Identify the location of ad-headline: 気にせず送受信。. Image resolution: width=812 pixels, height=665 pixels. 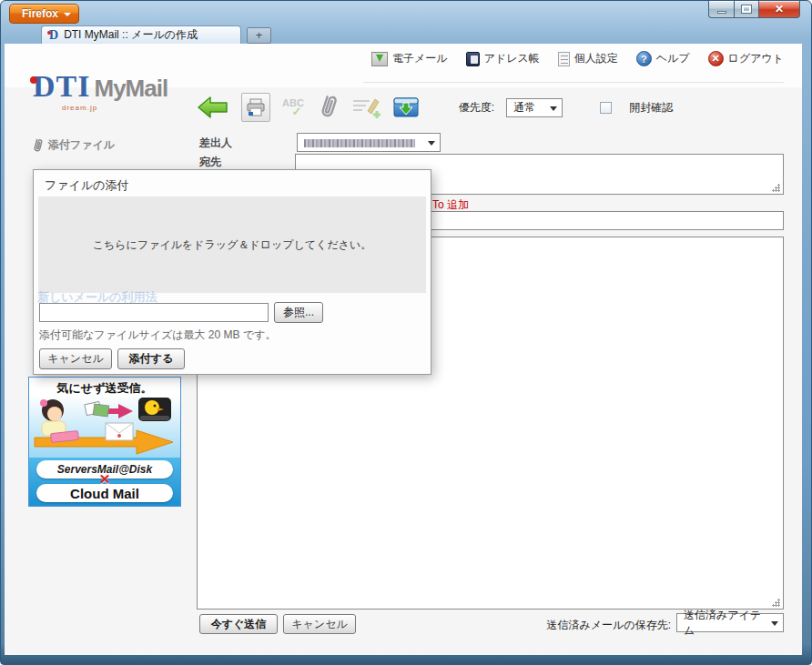
(105, 388).